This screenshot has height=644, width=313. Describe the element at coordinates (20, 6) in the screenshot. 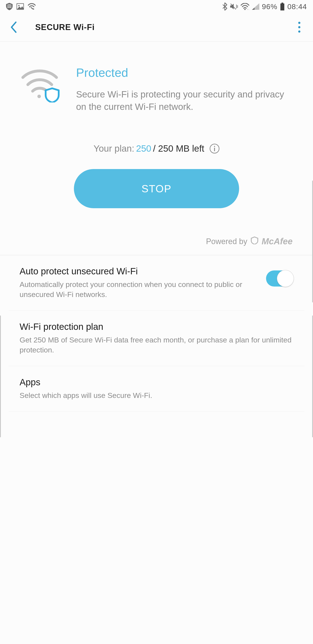

I see `image-status-icon` at that location.